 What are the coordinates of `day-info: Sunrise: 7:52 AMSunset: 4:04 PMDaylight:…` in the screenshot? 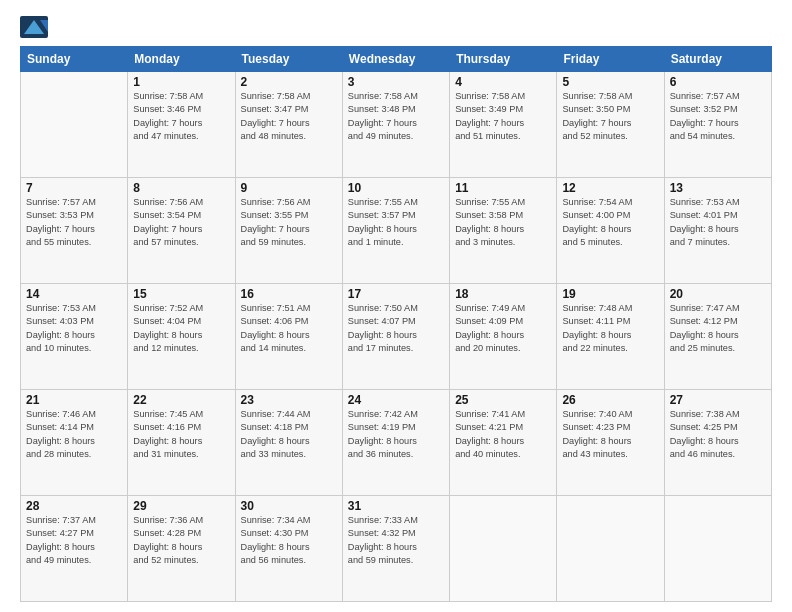 It's located at (181, 328).